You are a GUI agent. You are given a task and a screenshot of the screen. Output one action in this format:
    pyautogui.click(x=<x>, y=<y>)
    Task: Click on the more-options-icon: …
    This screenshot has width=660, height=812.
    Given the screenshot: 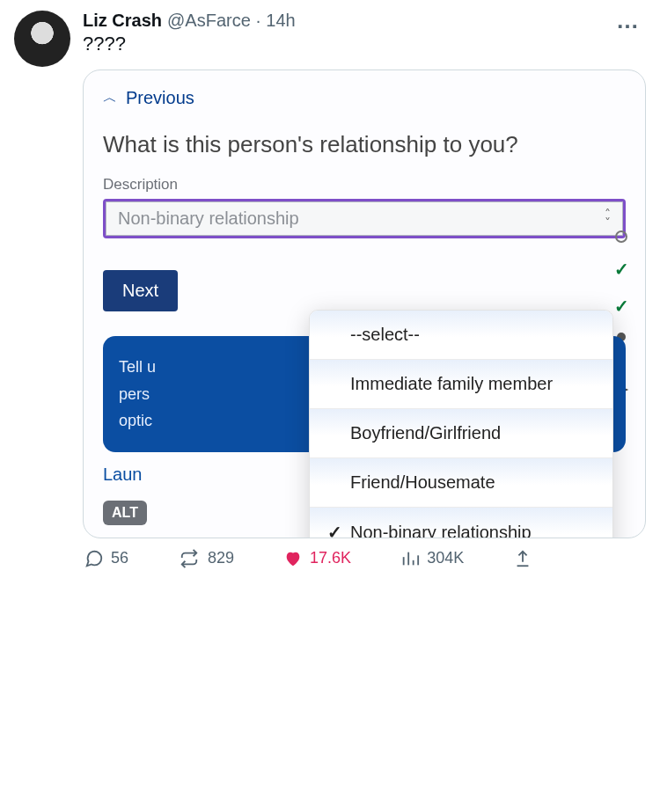 What is the action you would take?
    pyautogui.click(x=628, y=20)
    